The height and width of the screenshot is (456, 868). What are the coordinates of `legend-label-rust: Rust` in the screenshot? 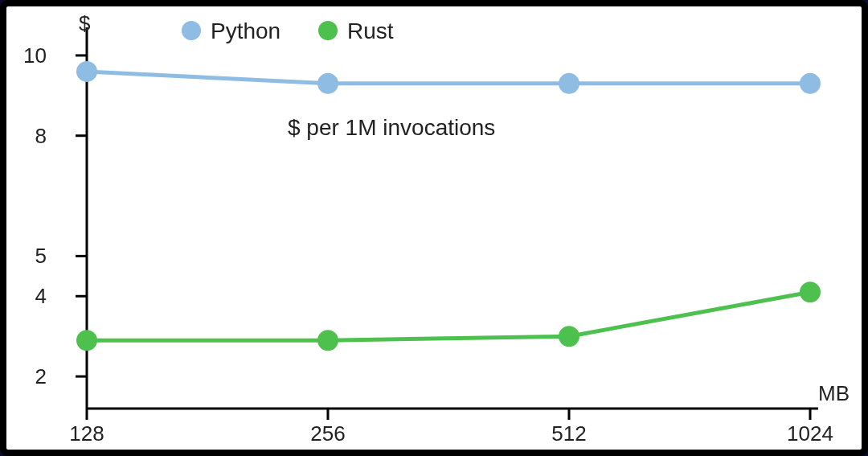 It's located at (371, 31).